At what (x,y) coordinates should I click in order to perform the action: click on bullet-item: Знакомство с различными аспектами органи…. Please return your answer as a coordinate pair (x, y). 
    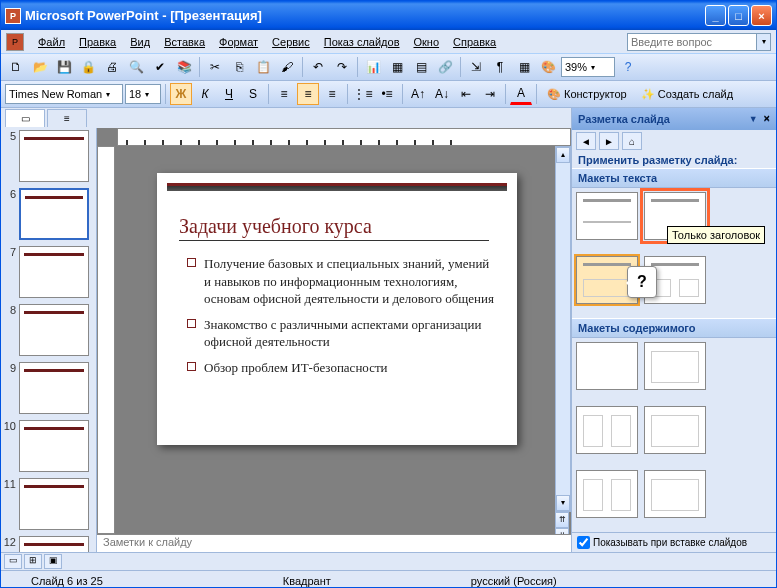
    Looking at the image, I should click on (343, 334).